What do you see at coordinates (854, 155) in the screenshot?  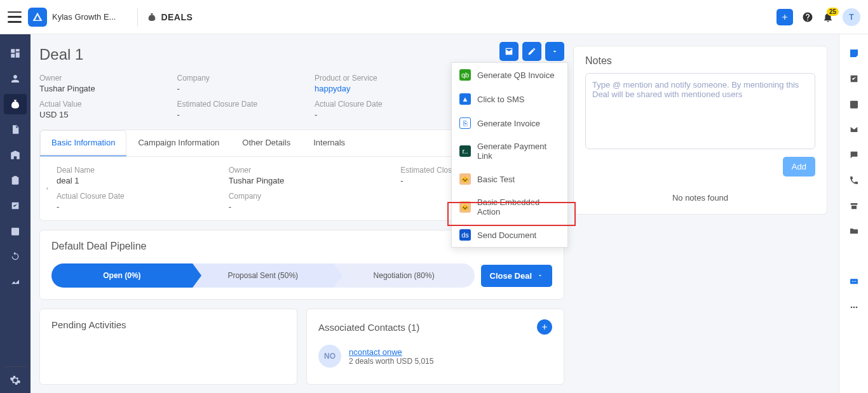 I see `rs-chat` at bounding box center [854, 155].